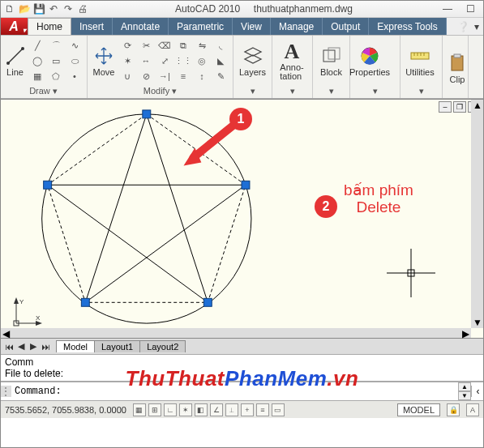 This screenshot has height=448, width=484. What do you see at coordinates (49, 26) in the screenshot?
I see `tab-home: Home` at bounding box center [49, 26].